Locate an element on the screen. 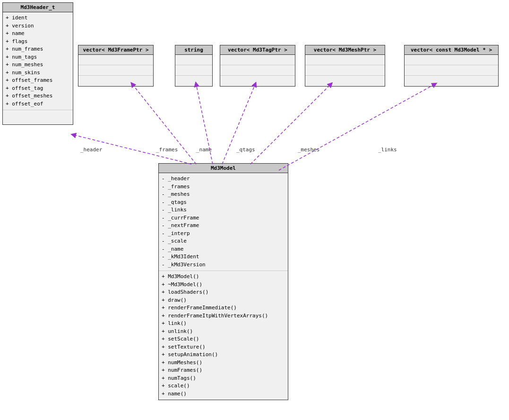 This screenshot has height=420, width=509. frames-box: vector< Md3FramePtr > is located at coordinates (116, 66).